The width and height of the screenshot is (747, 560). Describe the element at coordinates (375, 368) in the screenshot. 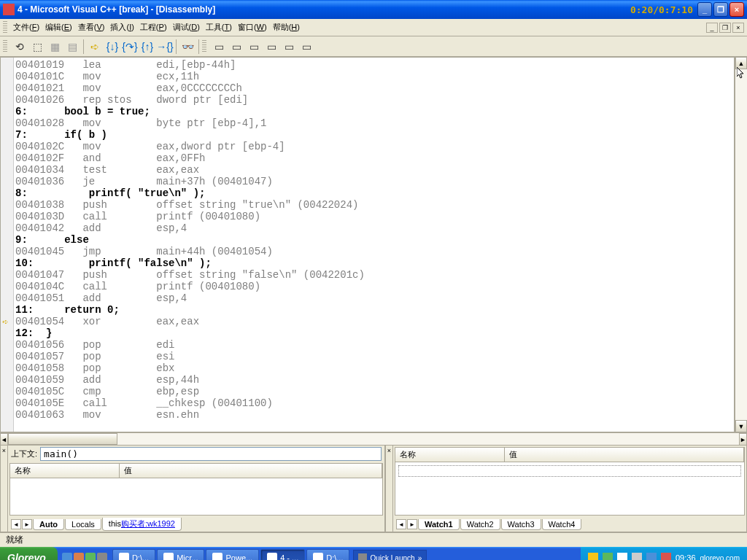

I see `asm-line: 00401058 pop ebx` at that location.